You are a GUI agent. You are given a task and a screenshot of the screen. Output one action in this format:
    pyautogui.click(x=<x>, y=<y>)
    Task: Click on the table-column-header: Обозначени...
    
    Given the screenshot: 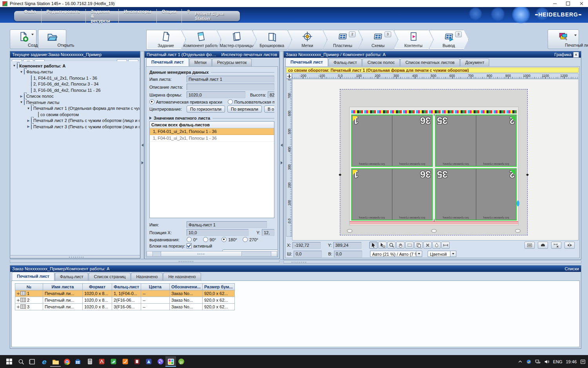 What is the action you would take?
    pyautogui.click(x=186, y=287)
    